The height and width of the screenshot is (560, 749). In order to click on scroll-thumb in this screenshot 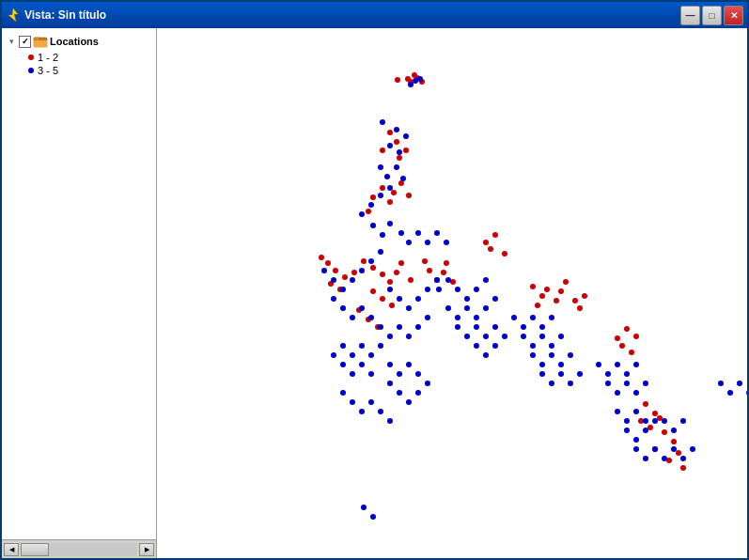, I will do `click(35, 550)`.